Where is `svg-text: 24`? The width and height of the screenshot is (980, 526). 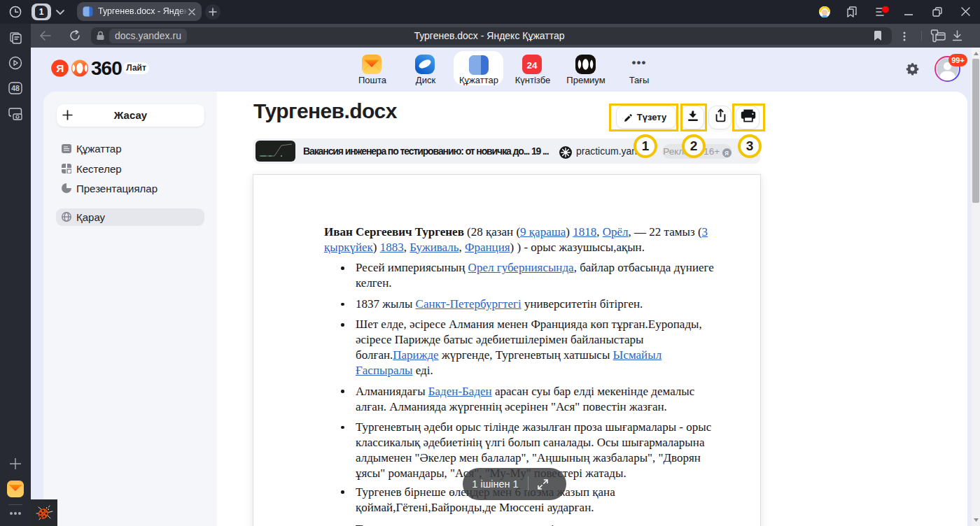 svg-text: 24 is located at coordinates (532, 66).